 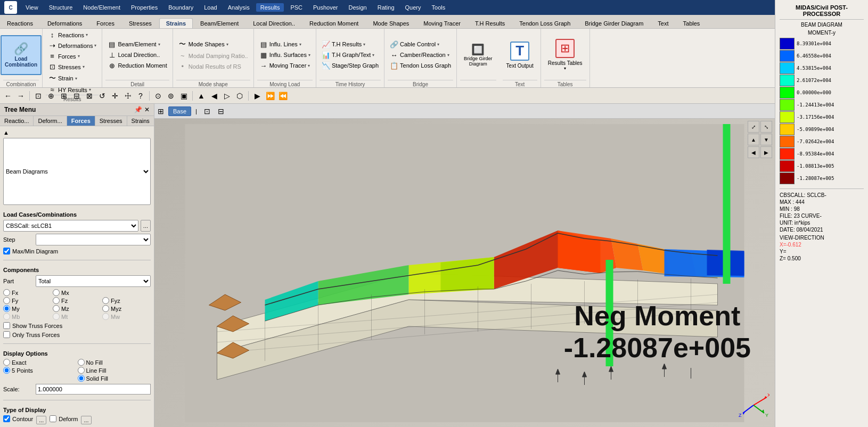 I want to click on mode-shapes-button: 〜 Mode Shapes ▾, so click(x=213, y=44).